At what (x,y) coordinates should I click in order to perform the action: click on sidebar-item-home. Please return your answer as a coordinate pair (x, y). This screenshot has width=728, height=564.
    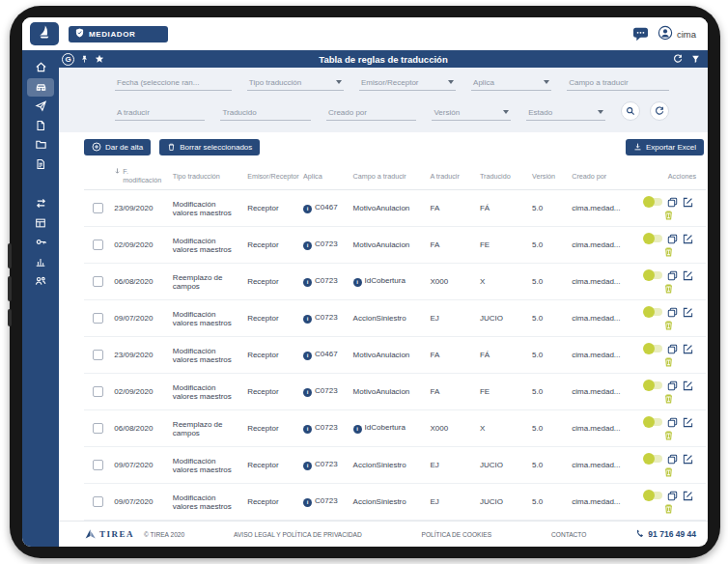
    Looking at the image, I should click on (41, 68).